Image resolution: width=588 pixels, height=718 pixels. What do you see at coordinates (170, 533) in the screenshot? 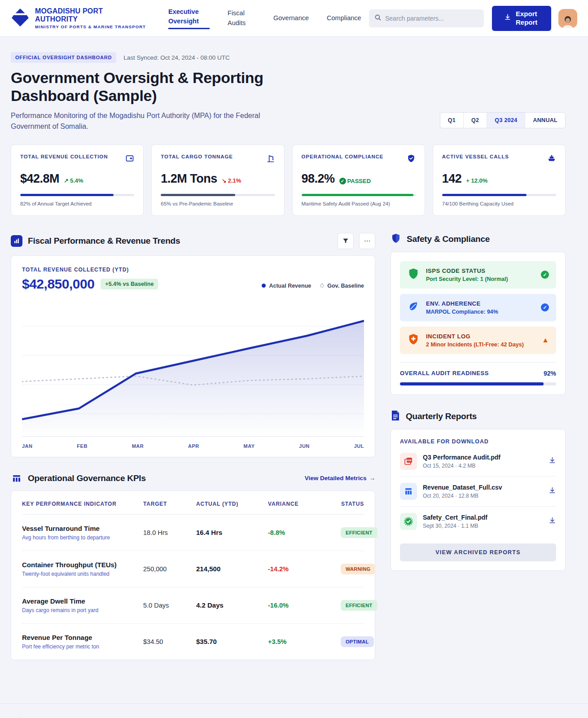
I see `kpi-target: 18.0 Hrs` at bounding box center [170, 533].